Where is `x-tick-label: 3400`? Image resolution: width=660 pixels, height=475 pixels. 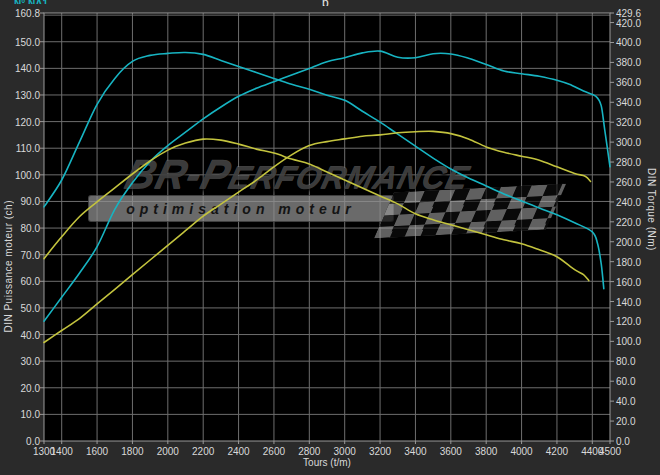 x-tick-label: 3400 is located at coordinates (415, 452).